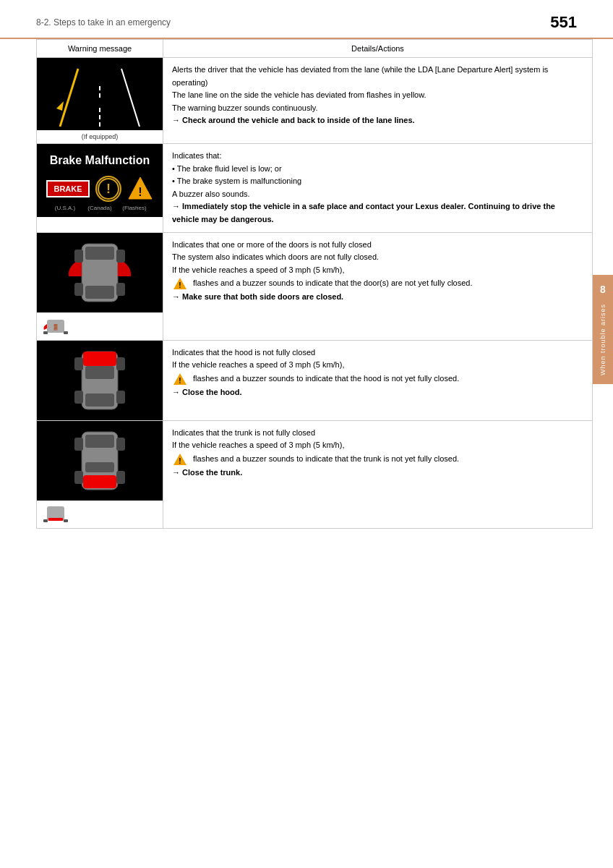 The width and height of the screenshot is (613, 868). What do you see at coordinates (100, 137) in the screenshot?
I see `lda-caption: (If equipped)` at bounding box center [100, 137].